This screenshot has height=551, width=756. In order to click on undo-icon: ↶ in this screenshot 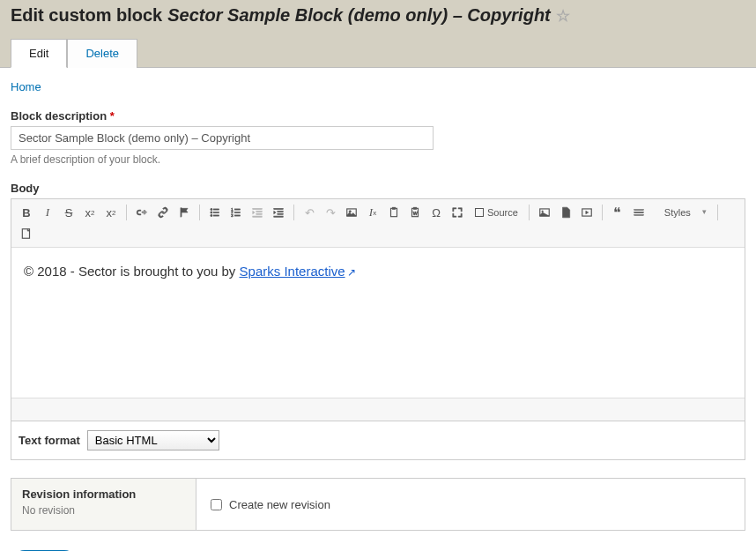, I will do `click(309, 212)`.